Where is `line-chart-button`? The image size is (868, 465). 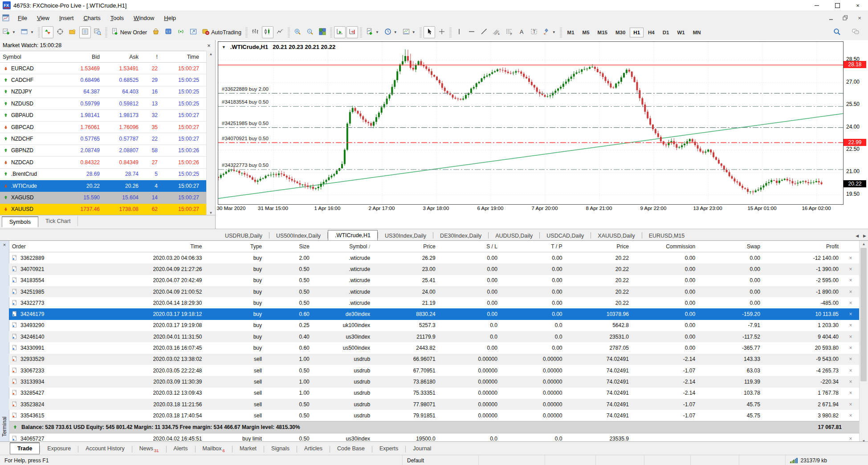 line-chart-button is located at coordinates (280, 32).